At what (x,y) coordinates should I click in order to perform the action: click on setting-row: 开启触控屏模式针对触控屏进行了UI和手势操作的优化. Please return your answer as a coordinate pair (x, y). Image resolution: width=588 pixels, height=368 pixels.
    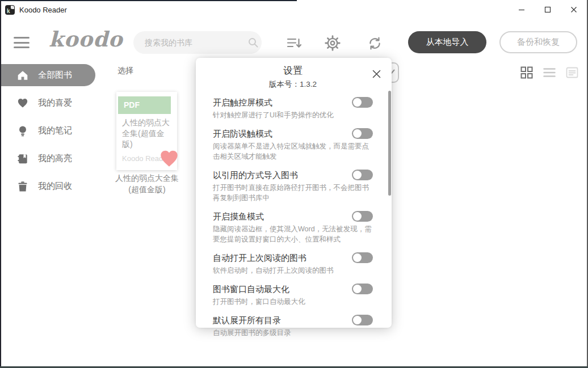
    Looking at the image, I should click on (293, 108).